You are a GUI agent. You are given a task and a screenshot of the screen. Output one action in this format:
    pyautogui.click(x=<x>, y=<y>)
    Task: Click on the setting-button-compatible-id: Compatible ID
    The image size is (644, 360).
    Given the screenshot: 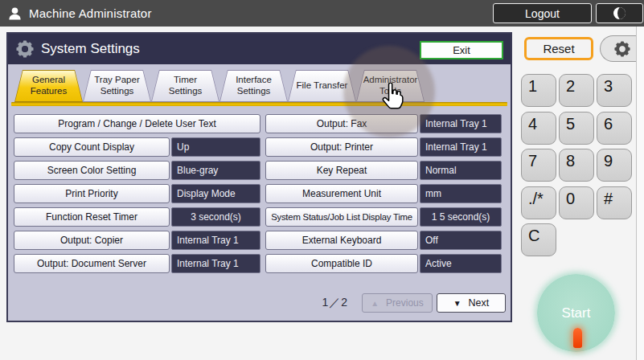 What is the action you would take?
    pyautogui.click(x=342, y=264)
    